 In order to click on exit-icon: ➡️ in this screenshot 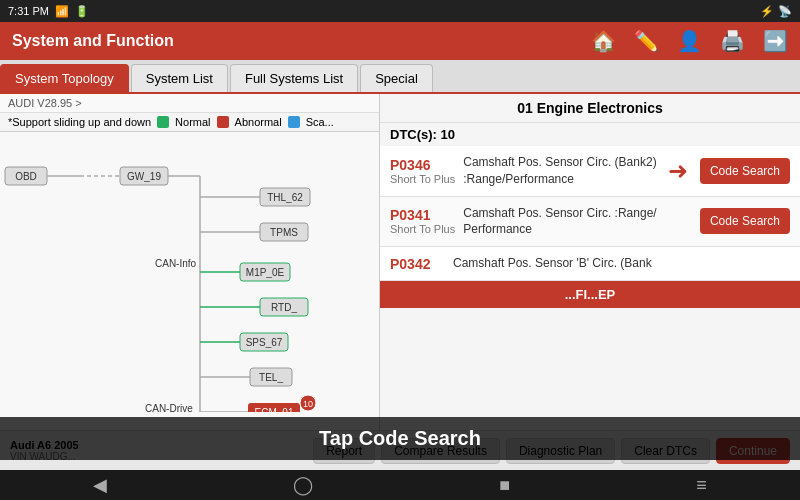, I will do `click(776, 41)`.